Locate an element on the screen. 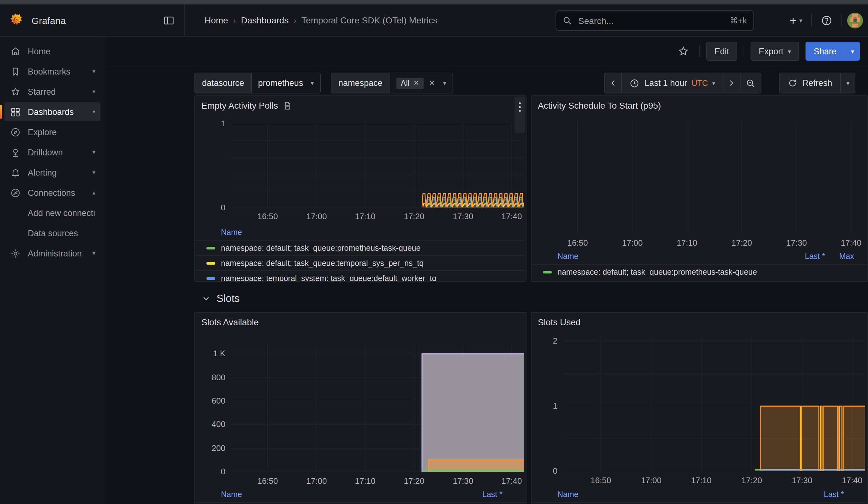 The width and height of the screenshot is (868, 504). sidebar-item-add-new-connection: Add new connection is located at coordinates (52, 213).